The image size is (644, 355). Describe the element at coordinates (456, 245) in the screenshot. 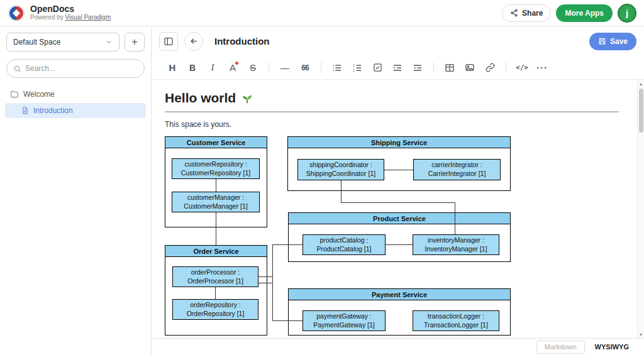

I see `node-inventory-manager: inventoryManager :InventoryManager [1]` at that location.